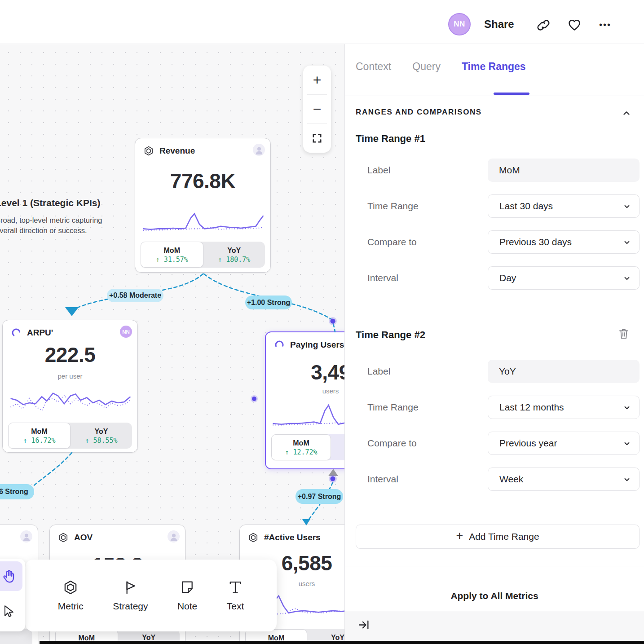 The width and height of the screenshot is (644, 644). I want to click on active-tab-indicator, so click(512, 93).